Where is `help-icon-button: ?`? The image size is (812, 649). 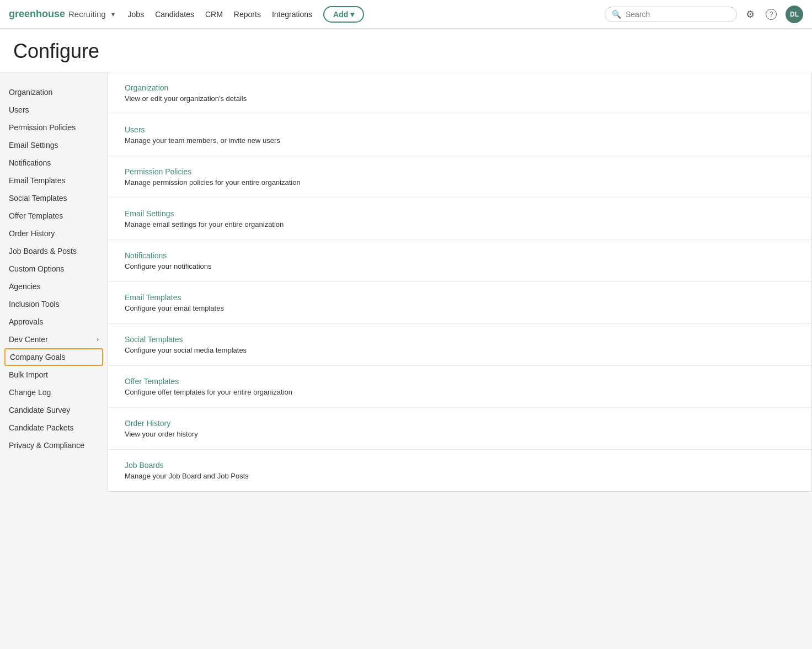 help-icon-button: ? is located at coordinates (771, 14).